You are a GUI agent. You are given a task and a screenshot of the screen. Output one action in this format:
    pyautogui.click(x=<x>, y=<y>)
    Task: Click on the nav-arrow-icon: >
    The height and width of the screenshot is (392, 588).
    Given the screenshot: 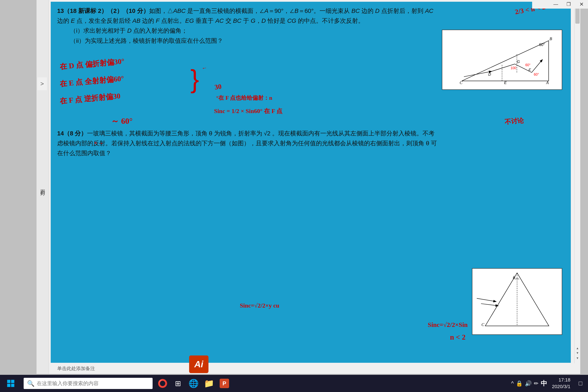 What is the action you would take?
    pyautogui.click(x=42, y=84)
    